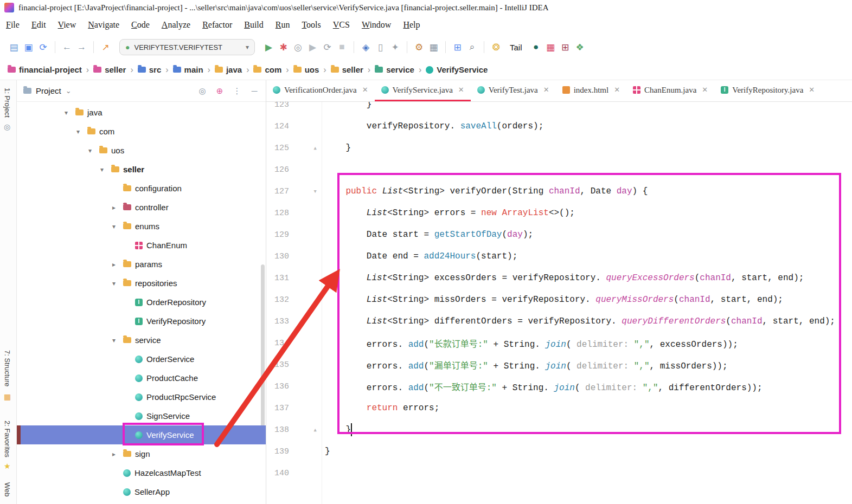 The height and width of the screenshot is (504, 852). What do you see at coordinates (141, 131) in the screenshot?
I see `tree-item-com: ▾com` at bounding box center [141, 131].